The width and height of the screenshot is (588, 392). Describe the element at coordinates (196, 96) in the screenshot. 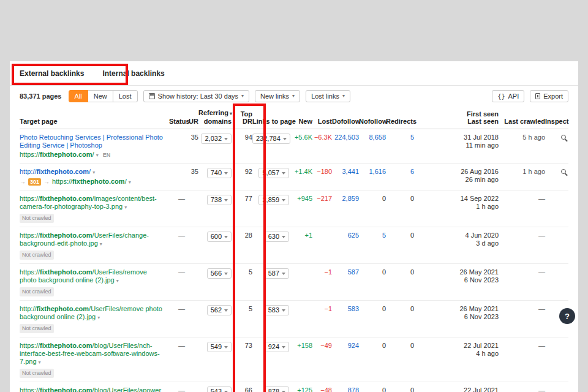

I see `show-history-button: Show history: Last 30 days ▾` at that location.